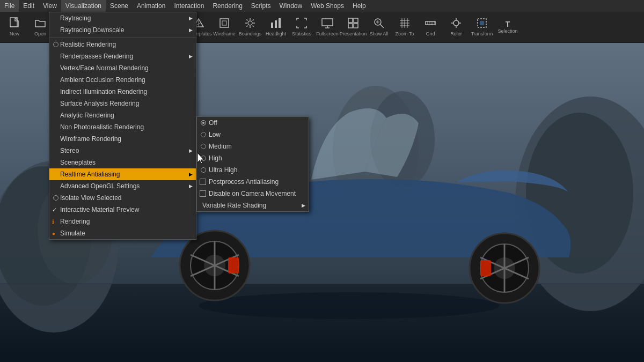 The image size is (644, 362). What do you see at coordinates (482, 27) in the screenshot?
I see `toolbar-selection: Transform` at bounding box center [482, 27].